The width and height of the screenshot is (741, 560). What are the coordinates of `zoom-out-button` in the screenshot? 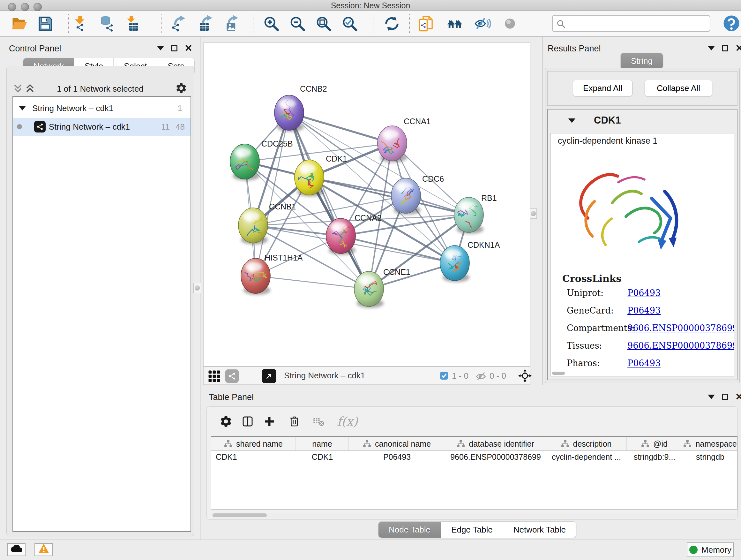 It's located at (297, 25).